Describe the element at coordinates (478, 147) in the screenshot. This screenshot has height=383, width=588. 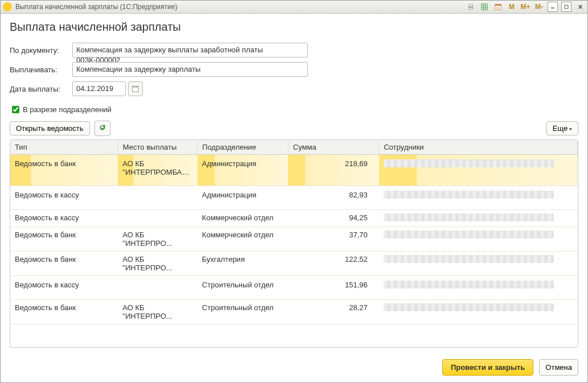
I see `col-employees: Сотрудники` at that location.